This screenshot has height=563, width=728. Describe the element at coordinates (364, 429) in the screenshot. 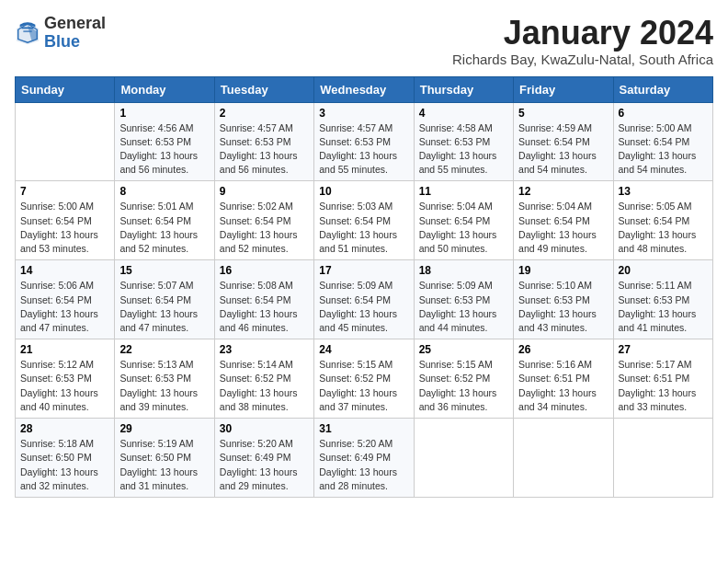

I see `day-number: 31` at that location.